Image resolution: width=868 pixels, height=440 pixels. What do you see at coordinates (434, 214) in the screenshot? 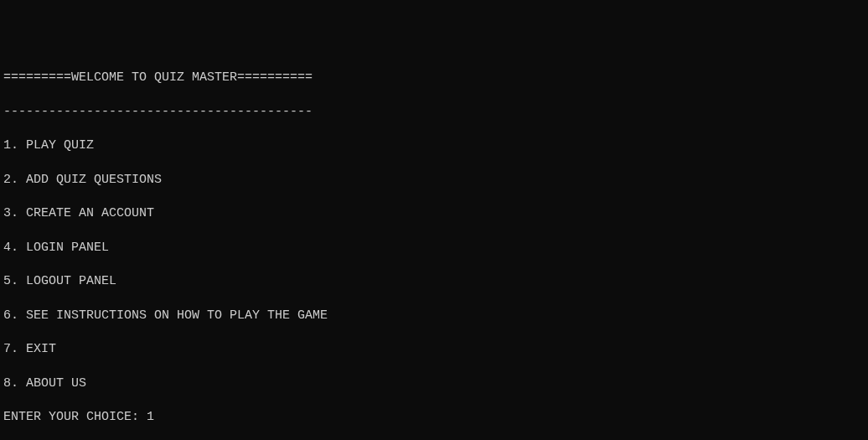
I see `menu-item-create-account: 3. CREATE AN ACCOUNT` at bounding box center [434, 214].